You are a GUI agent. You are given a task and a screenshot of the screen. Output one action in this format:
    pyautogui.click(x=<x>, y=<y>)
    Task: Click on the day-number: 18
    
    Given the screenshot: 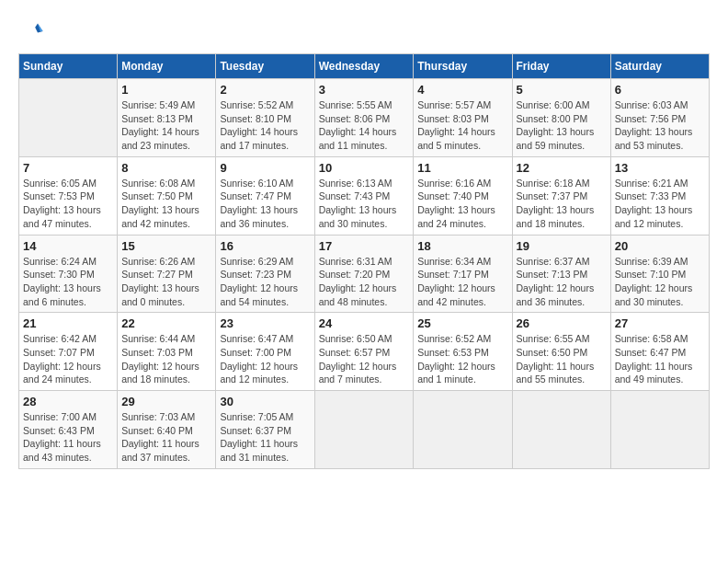 What is the action you would take?
    pyautogui.click(x=462, y=247)
    